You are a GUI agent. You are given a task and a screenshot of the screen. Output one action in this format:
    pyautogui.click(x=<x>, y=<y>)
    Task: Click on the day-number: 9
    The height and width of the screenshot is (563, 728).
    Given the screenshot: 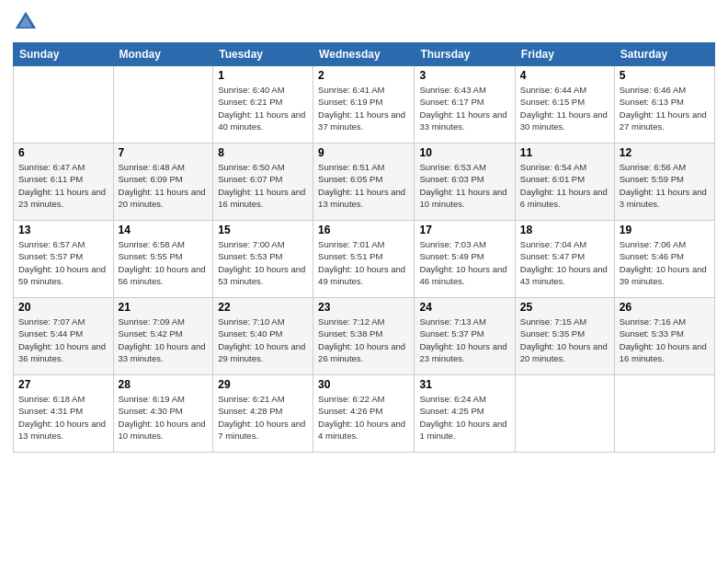 What is the action you would take?
    pyautogui.click(x=364, y=153)
    